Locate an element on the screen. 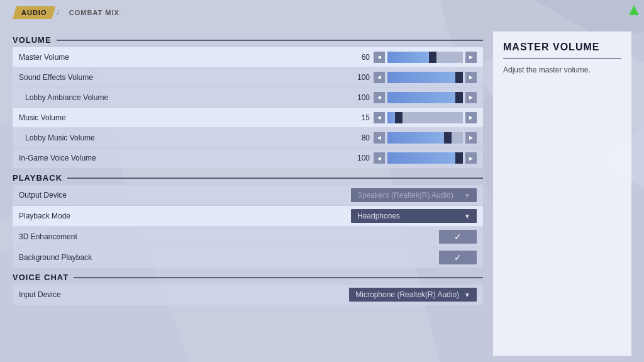 The width and height of the screenshot is (644, 362). tab-audio: AUDIO is located at coordinates (34, 13).